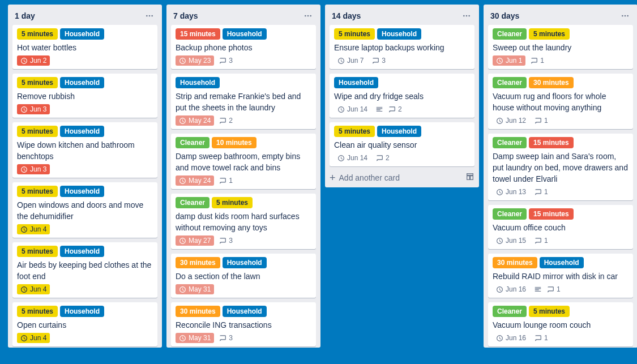  I want to click on list-title: 30 days, so click(554, 16).